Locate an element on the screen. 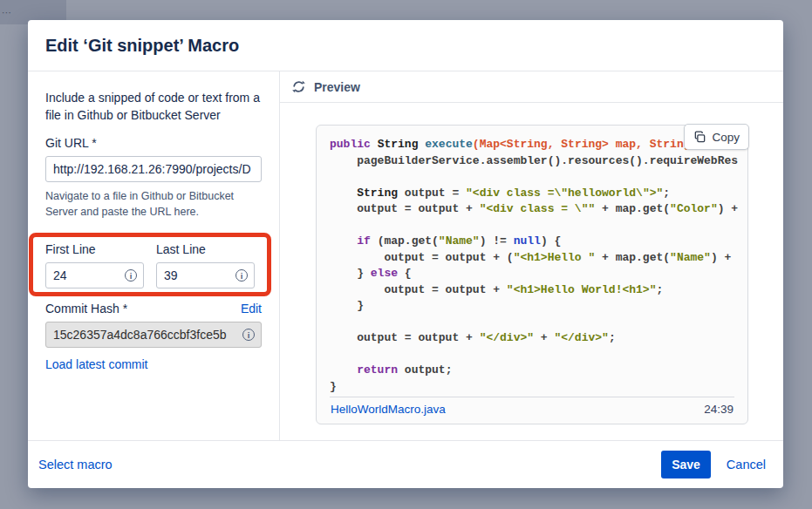 The height and width of the screenshot is (509, 812). first-line-label: First Line is located at coordinates (94, 249).